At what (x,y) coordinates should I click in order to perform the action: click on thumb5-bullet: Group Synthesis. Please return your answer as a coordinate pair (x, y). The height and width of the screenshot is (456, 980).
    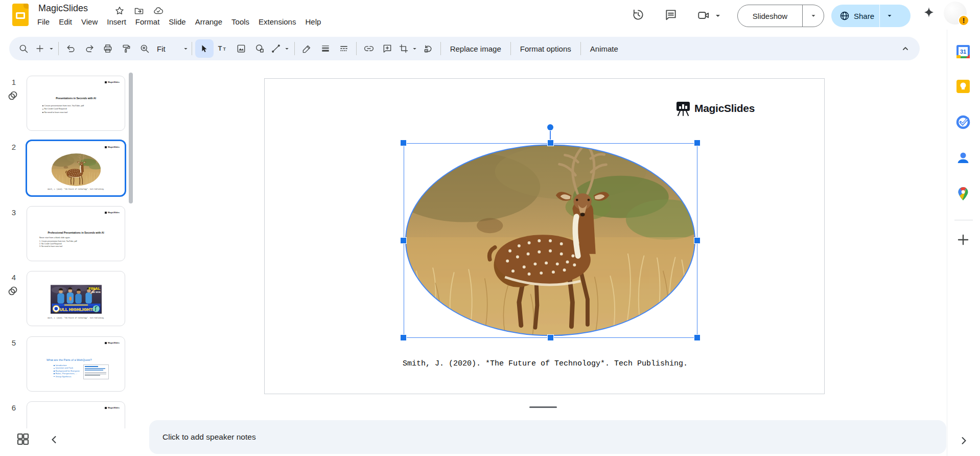
    Looking at the image, I should click on (66, 376).